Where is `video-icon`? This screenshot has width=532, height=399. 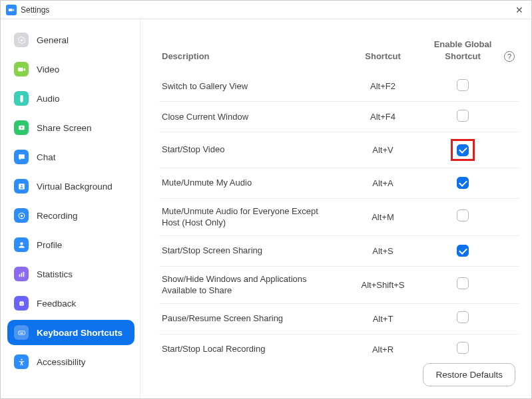 video-icon is located at coordinates (21, 69).